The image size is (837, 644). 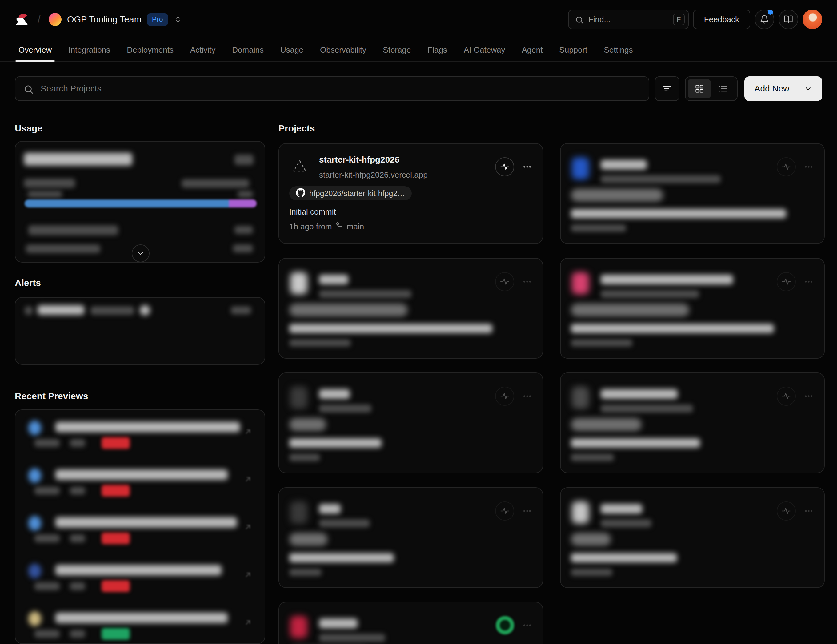 What do you see at coordinates (292, 50) in the screenshot?
I see `tab-usage: Usage` at bounding box center [292, 50].